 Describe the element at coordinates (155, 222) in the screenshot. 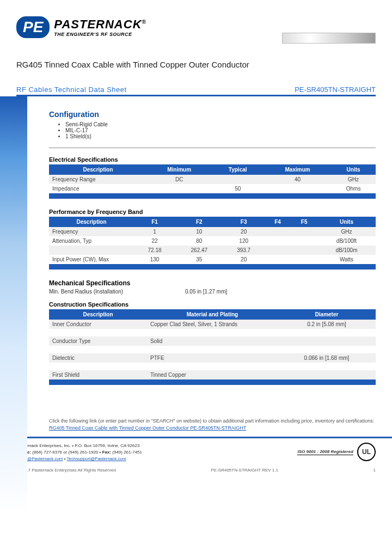

I see `col-header: F1` at that location.